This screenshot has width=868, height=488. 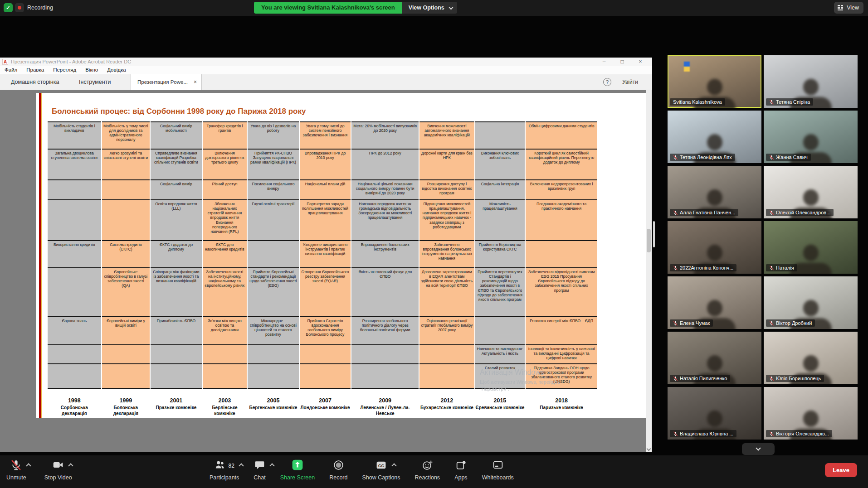 I want to click on table-cell: Прийнято Європейські стандарти і рекомен…, so click(x=273, y=292).